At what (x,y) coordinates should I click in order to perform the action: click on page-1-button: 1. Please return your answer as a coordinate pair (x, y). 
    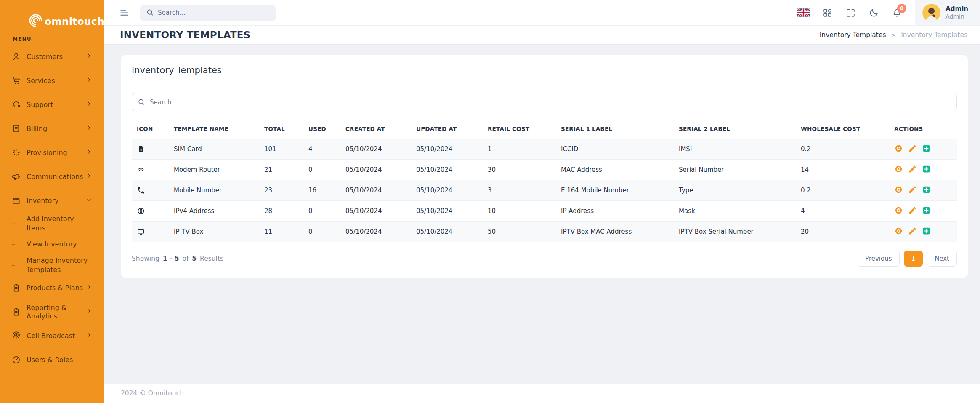
    Looking at the image, I should click on (914, 259).